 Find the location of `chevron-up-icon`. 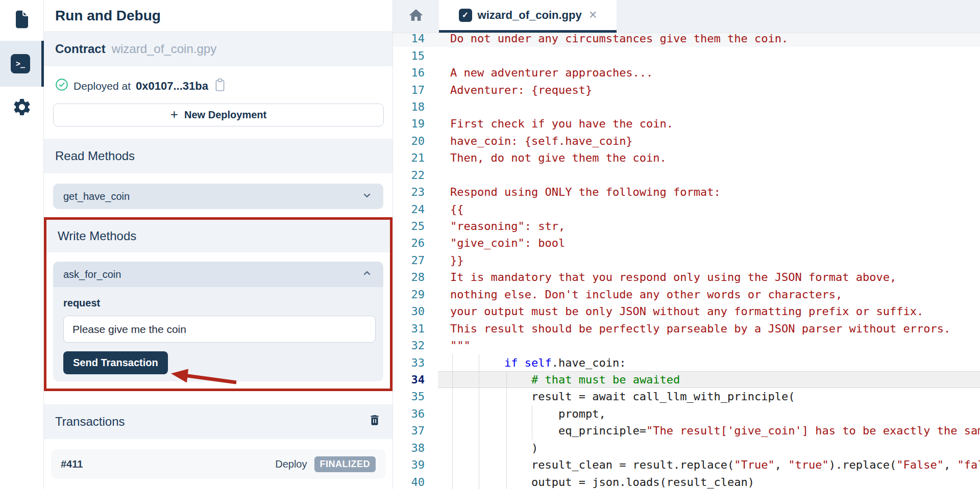

chevron-up-icon is located at coordinates (367, 274).